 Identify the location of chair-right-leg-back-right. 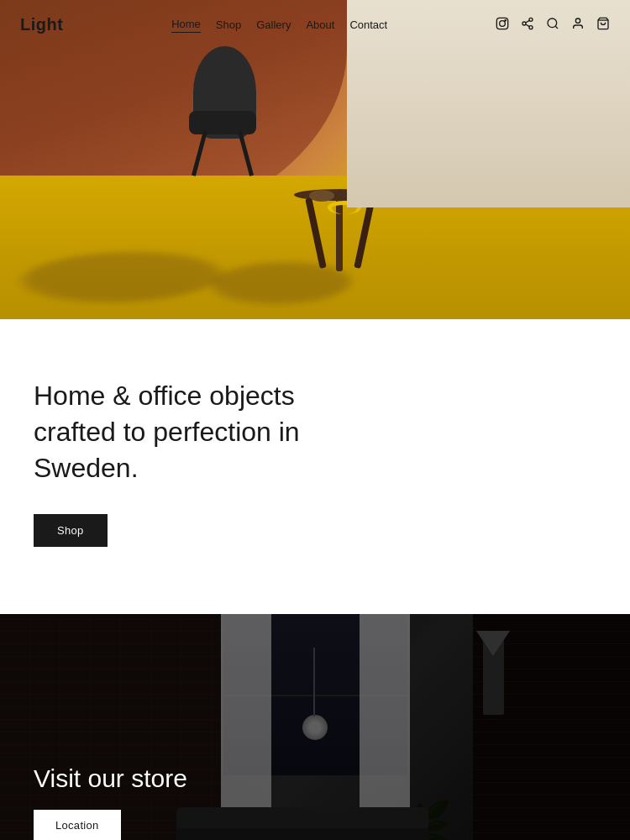
(537, 158).